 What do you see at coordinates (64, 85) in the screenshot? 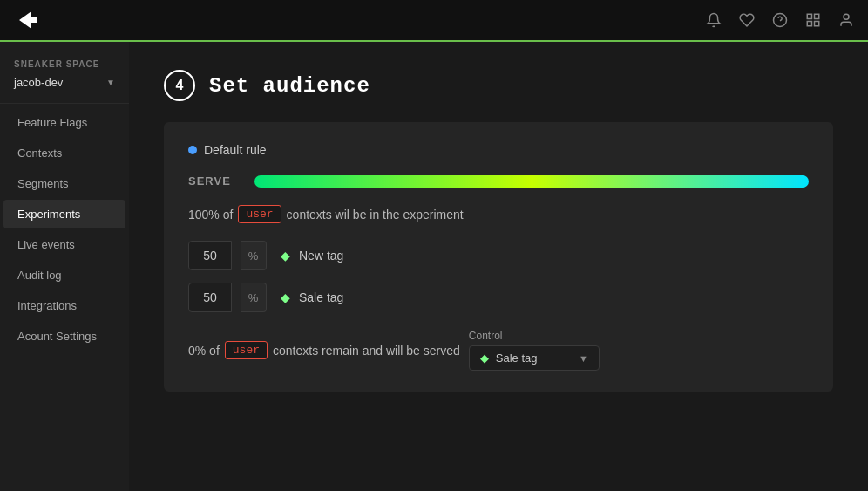
I see `workspace-selector: jacob-dev ▼` at bounding box center [64, 85].